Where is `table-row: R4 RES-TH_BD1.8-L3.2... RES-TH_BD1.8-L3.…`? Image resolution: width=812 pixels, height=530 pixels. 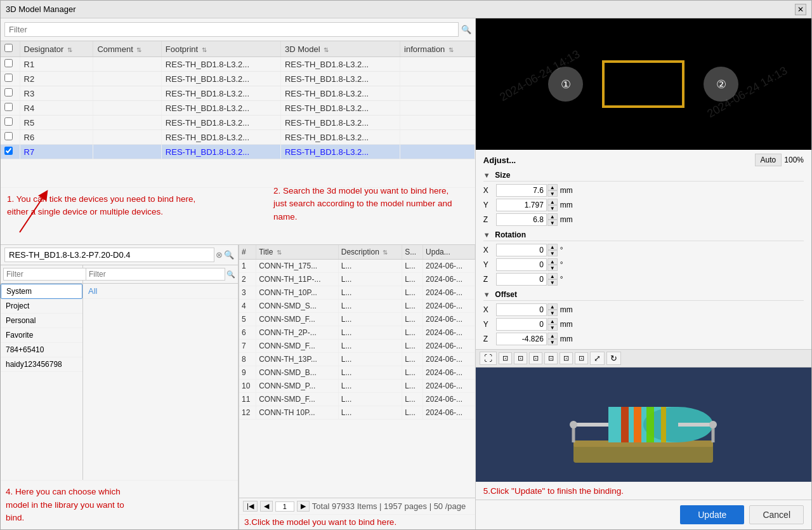 table-row: R4 RES-TH_BD1.8-L3.2... RES-TH_BD1.8-L3.… is located at coordinates (237, 108).